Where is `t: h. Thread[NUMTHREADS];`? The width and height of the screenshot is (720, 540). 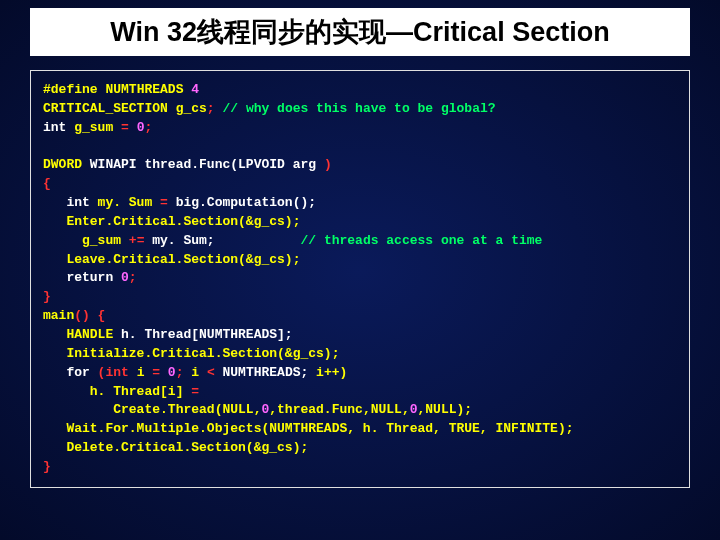
t: h. Thread[NUMTHREADS]; is located at coordinates (207, 334).